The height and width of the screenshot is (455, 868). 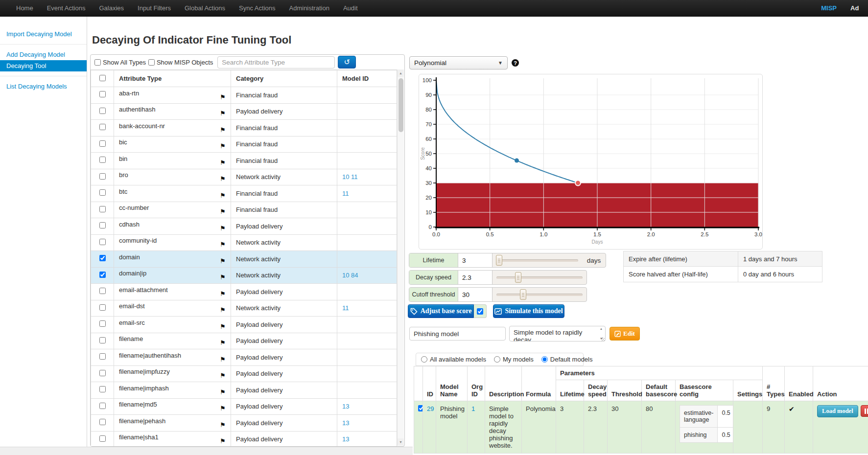 What do you see at coordinates (838, 411) in the screenshot?
I see `load-model-button: Load model` at bounding box center [838, 411].